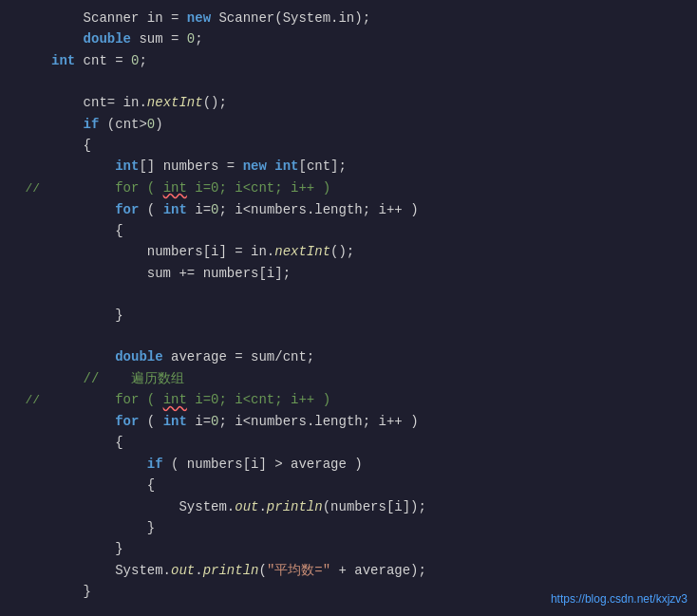  I want to click on code-line: int[] numbers = new int[cnt];, so click(348, 166).